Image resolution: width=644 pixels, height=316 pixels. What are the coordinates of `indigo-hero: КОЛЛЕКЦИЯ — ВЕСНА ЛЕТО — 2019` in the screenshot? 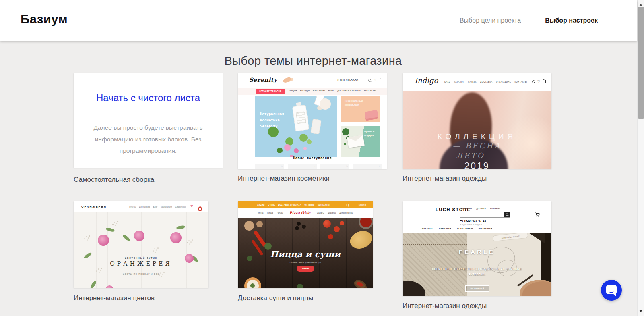 It's located at (477, 130).